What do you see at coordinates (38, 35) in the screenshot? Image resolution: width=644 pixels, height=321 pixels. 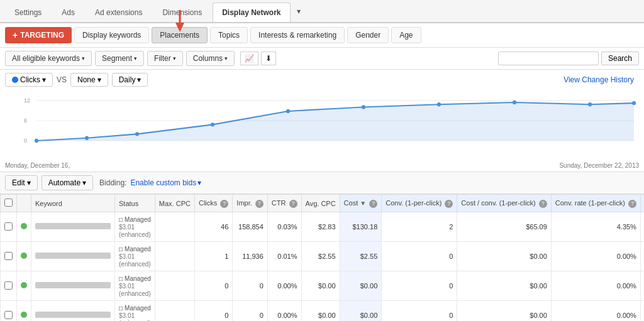 I see `targeting-button: + TARGETING` at bounding box center [38, 35].